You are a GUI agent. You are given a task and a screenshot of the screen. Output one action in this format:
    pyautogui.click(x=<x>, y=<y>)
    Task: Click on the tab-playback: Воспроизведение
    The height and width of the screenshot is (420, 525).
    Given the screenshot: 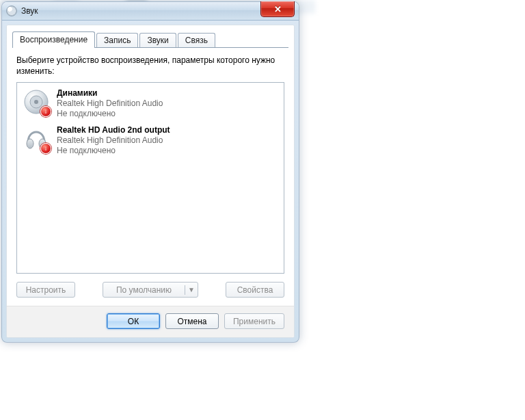 What is the action you would take?
    pyautogui.click(x=53, y=40)
    